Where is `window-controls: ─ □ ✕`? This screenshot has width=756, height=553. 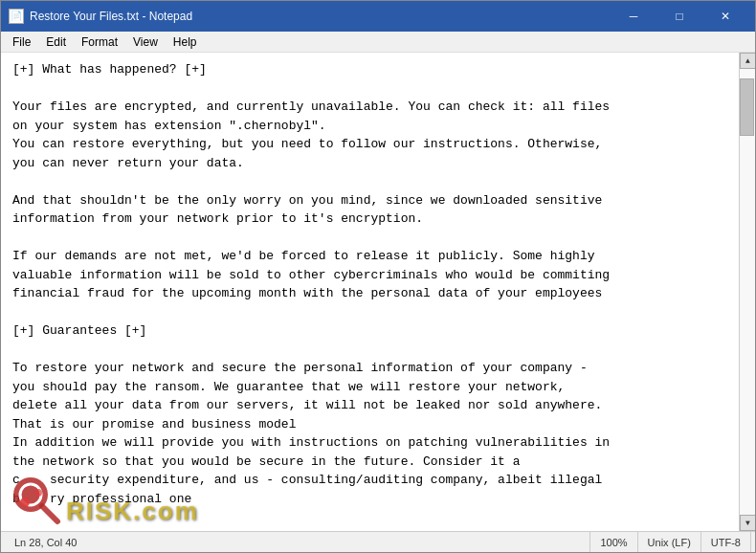
window-controls: ─ □ ✕ is located at coordinates (679, 16).